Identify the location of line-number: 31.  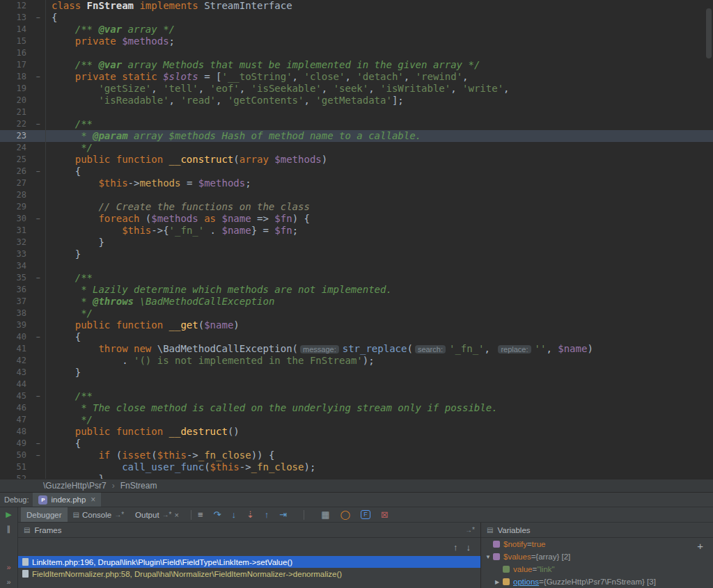
(15, 231).